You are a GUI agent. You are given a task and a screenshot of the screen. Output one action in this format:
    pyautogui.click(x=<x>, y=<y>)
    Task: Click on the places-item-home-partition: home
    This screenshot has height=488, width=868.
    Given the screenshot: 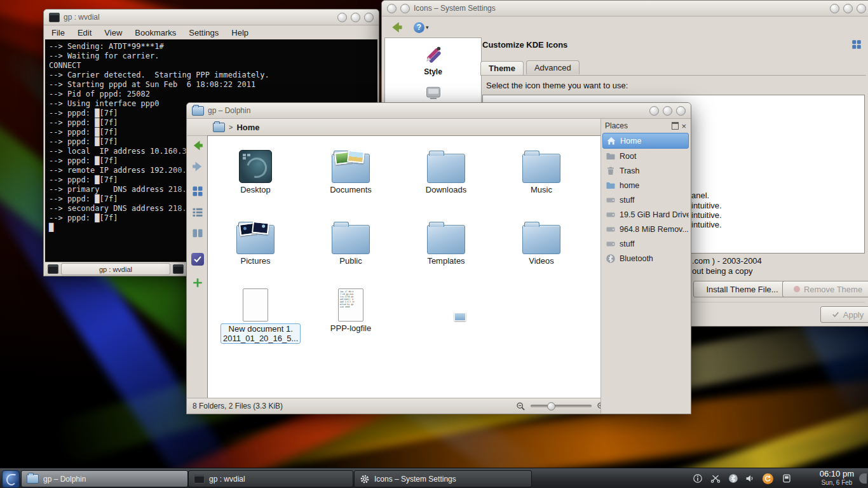 What is the action you would take?
    pyautogui.click(x=646, y=186)
    